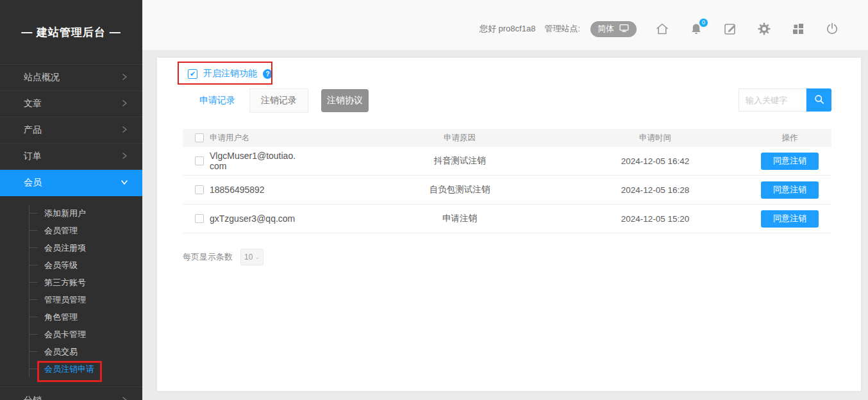 The height and width of the screenshot is (400, 868). Describe the element at coordinates (71, 156) in the screenshot. I see `sidebar-item-orders: 订单` at that location.